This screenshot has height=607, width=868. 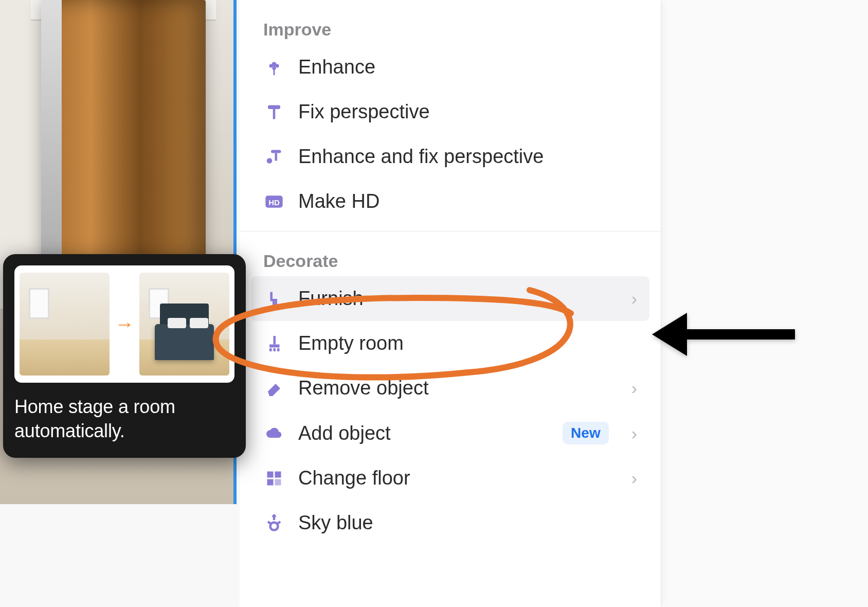 What do you see at coordinates (450, 523) in the screenshot?
I see `menu-item-sky-blue: Sky blue` at bounding box center [450, 523].